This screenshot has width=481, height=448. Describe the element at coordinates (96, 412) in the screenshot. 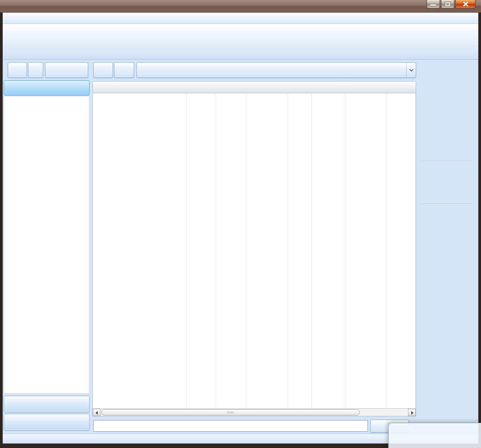

I see `scroll-left-button` at that location.